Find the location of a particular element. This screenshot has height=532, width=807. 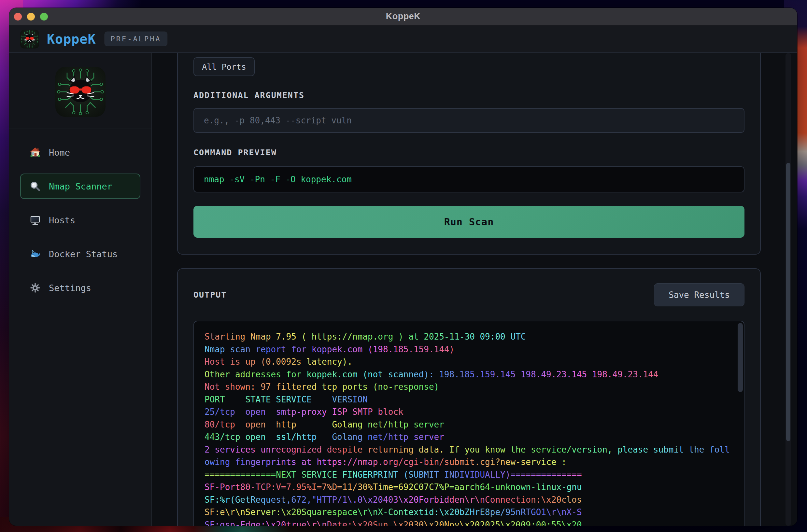

terminal-line: SF-Port80-TCP:V=7.95%I=7%D=11/30%Time=69… is located at coordinates (469, 487).